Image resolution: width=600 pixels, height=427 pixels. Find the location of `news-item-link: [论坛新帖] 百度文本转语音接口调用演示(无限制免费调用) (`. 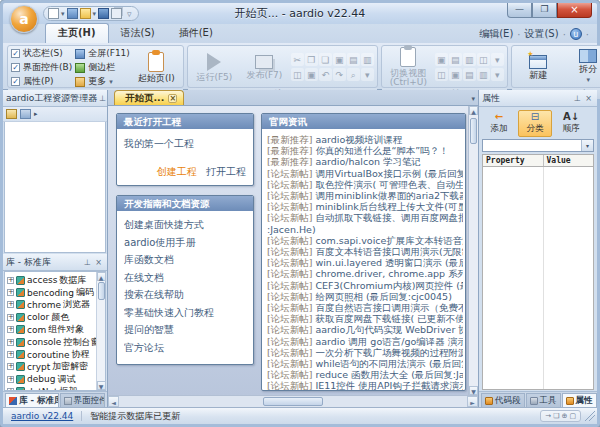

news-item-link: [论坛新帖] 百度文本转语音接口调用演示(无限制免费调用) ( is located at coordinates (365, 252).